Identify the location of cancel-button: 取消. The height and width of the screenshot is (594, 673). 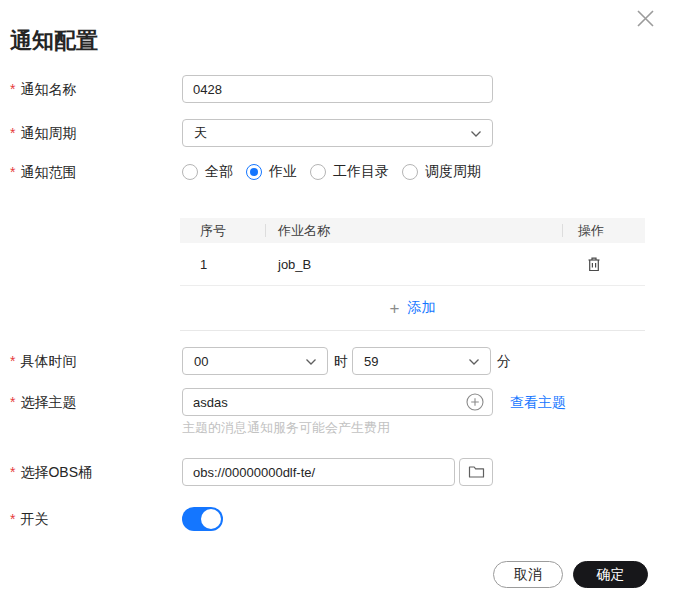
(528, 574).